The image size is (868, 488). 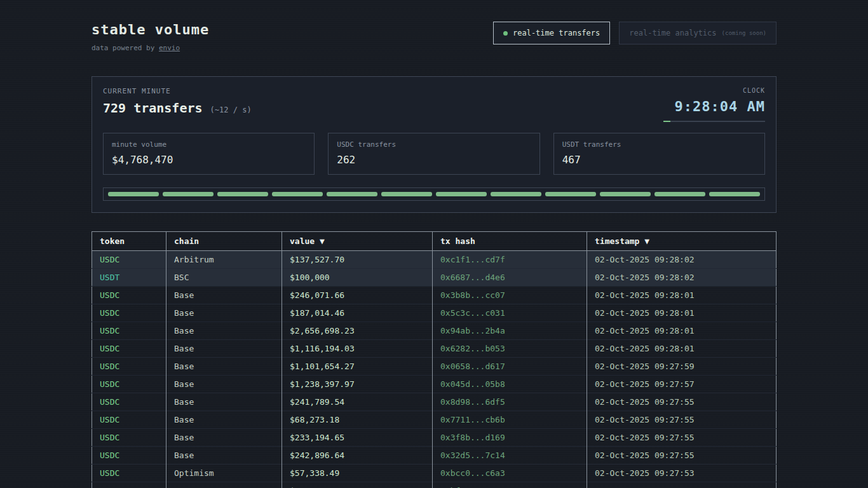 What do you see at coordinates (660, 160) in the screenshot?
I see `stat-card-value: 467` at bounding box center [660, 160].